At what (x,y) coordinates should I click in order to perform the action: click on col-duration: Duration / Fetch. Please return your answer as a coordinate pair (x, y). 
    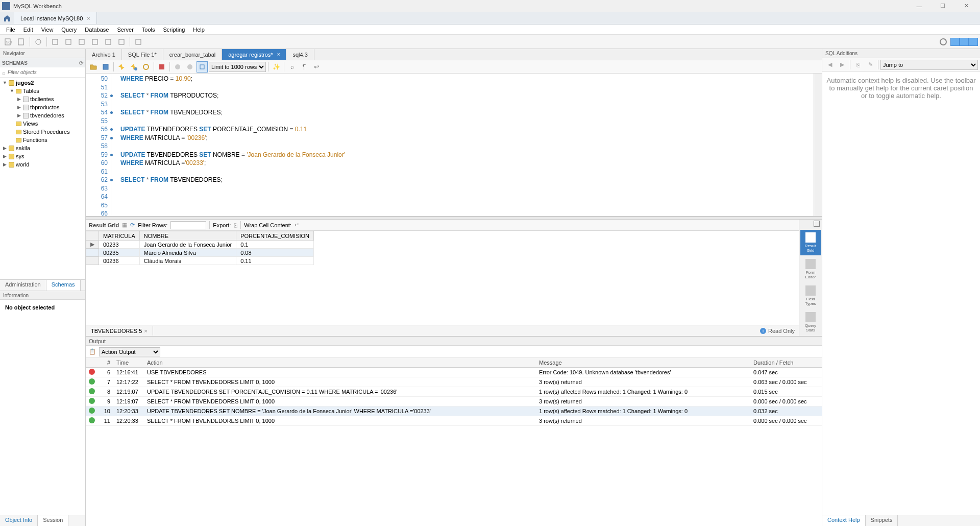
    Looking at the image, I should click on (786, 363).